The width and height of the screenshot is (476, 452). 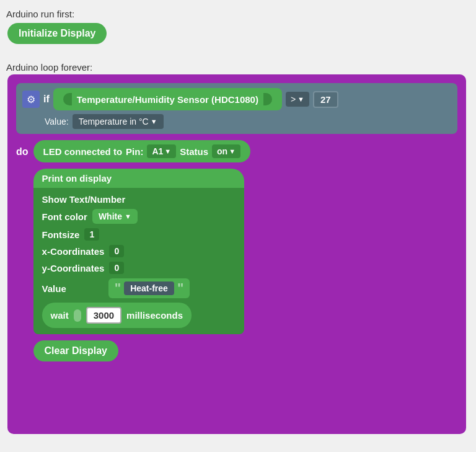 What do you see at coordinates (46, 99) in the screenshot?
I see `if-label: if` at bounding box center [46, 99].